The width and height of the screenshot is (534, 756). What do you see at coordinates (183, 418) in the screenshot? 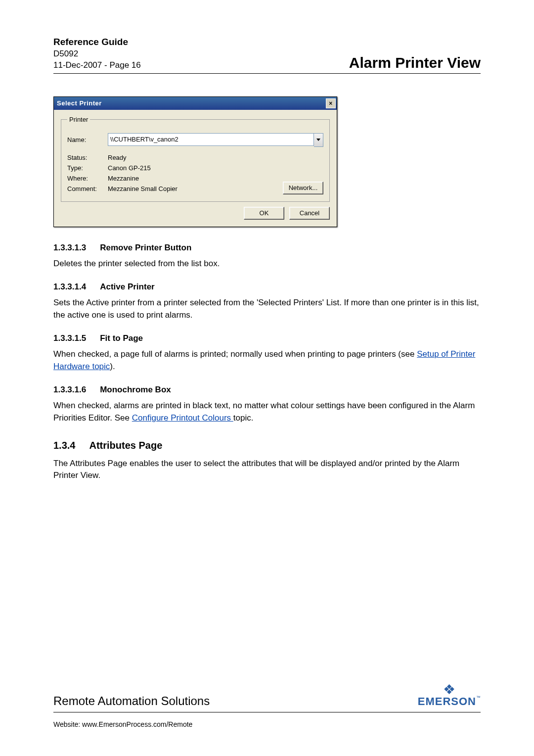
I see `link-configure-printout-colours: Configure Printout Colours` at bounding box center [183, 418].